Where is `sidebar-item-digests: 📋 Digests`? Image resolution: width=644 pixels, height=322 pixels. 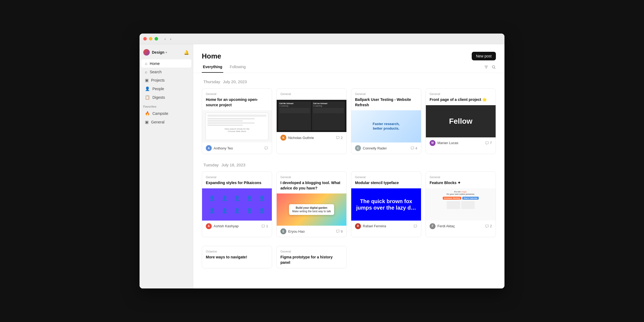
sidebar-item-digests: 📋 Digests is located at coordinates (166, 97).